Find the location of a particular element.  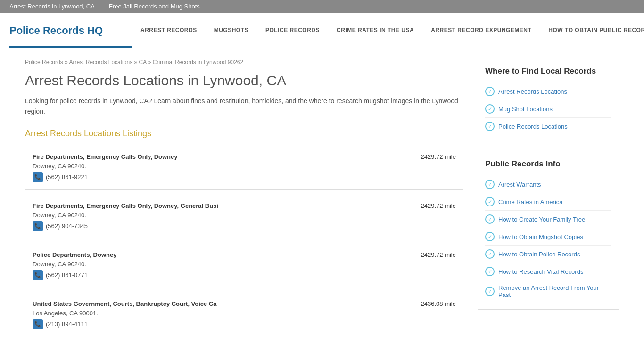

public-records-link: ✓Crime Rates in America is located at coordinates (548, 202).